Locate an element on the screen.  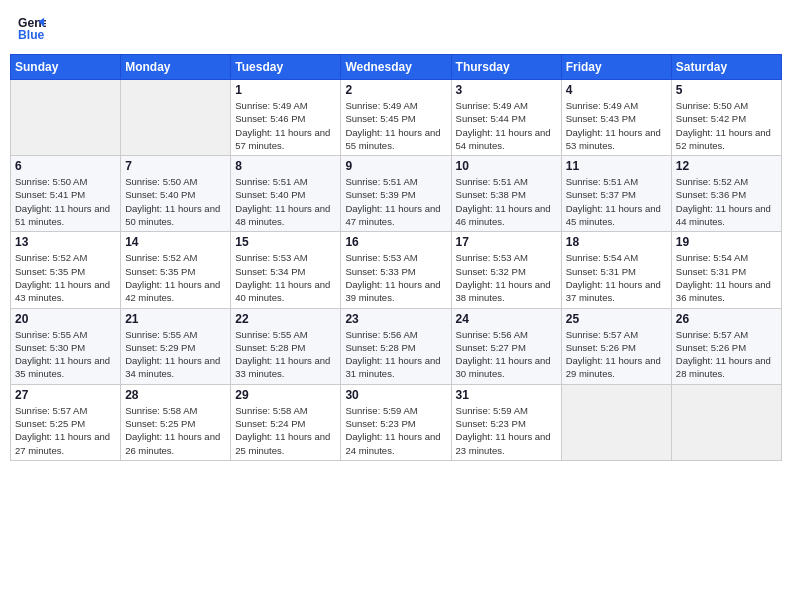
day-number: 29 is located at coordinates (286, 395).